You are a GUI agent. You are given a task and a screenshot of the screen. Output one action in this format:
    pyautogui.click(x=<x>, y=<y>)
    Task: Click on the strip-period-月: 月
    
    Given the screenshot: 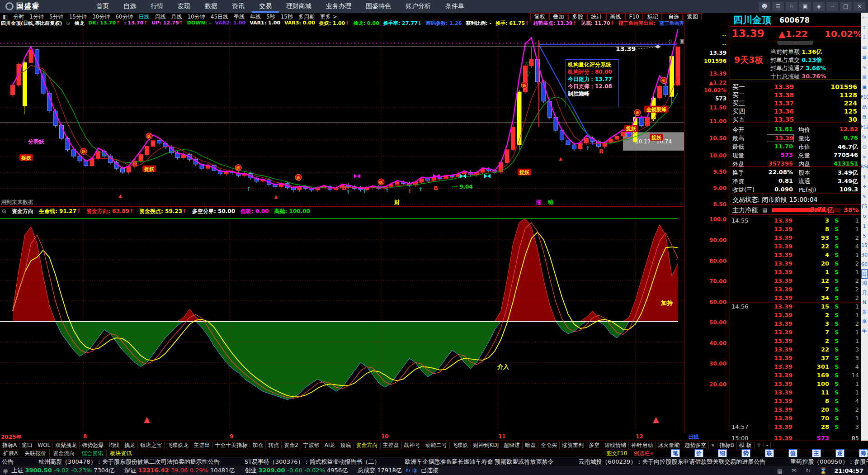 What is the action you would take?
    pyautogui.click(x=864, y=293)
    